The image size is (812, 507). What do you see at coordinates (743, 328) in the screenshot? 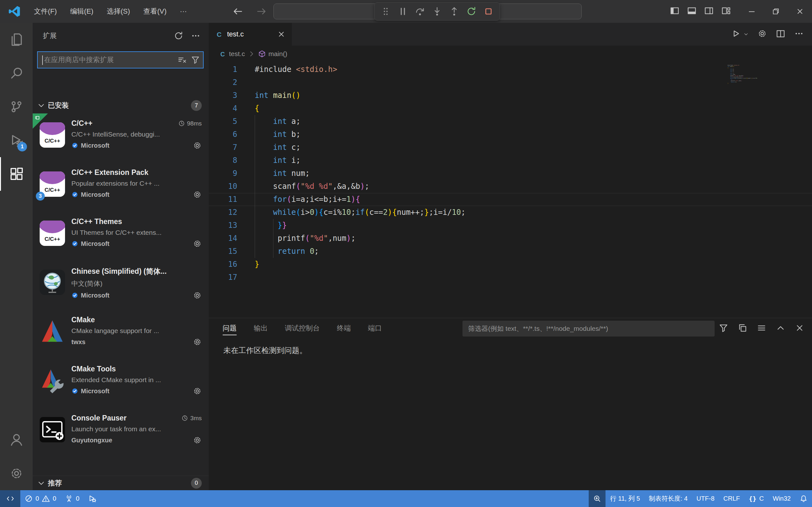
I see `copy-icon` at bounding box center [743, 328].